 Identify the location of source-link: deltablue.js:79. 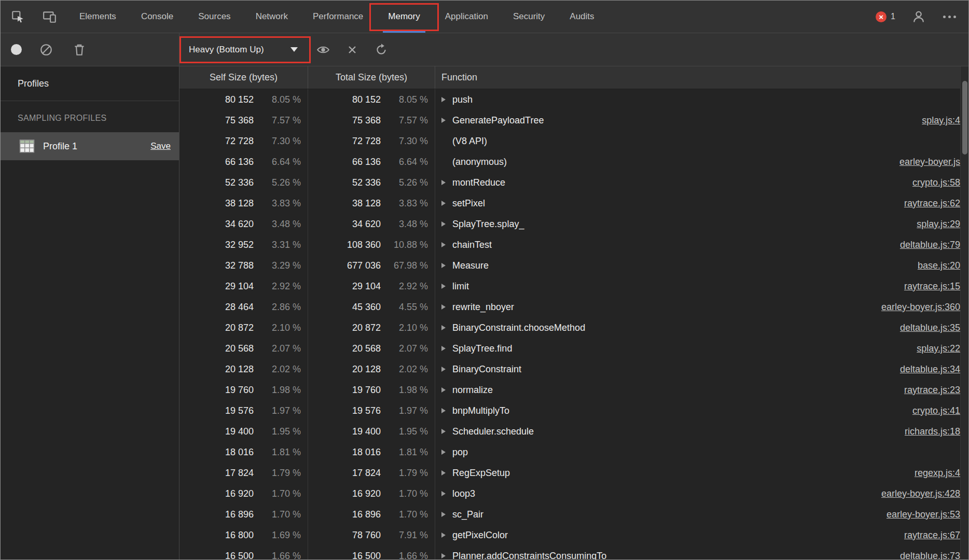
(930, 245).